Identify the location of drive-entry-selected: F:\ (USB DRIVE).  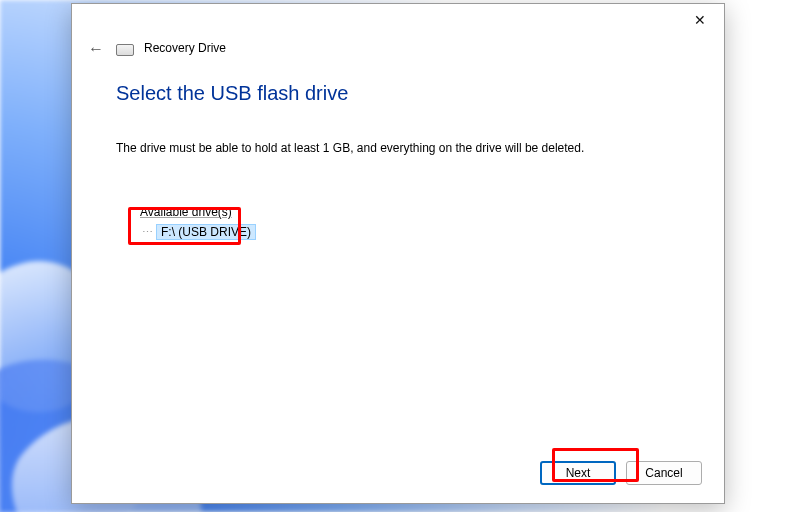
(206, 232).